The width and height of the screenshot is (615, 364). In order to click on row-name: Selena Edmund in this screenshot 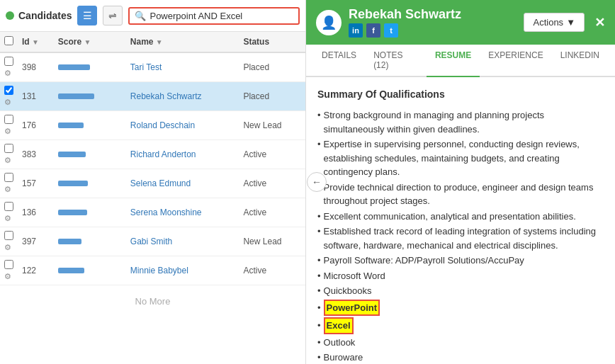, I will do `click(183, 184)`.